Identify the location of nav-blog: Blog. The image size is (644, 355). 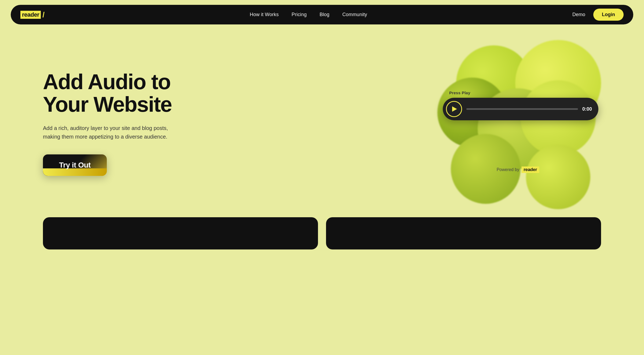
(325, 15).